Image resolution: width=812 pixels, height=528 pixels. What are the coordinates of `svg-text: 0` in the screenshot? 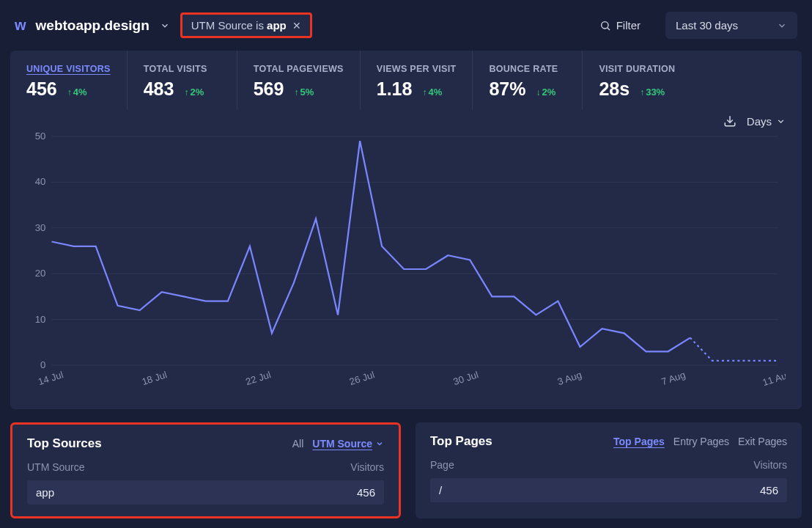 It's located at (43, 365).